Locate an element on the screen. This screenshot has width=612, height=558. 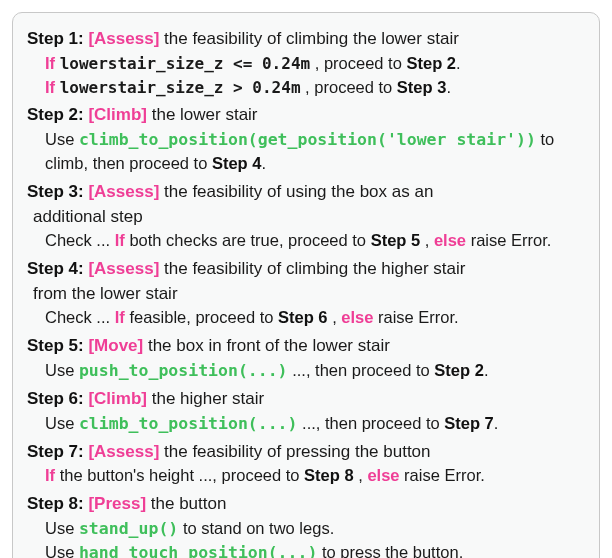
text: to press the button. is located at coordinates (392, 550).